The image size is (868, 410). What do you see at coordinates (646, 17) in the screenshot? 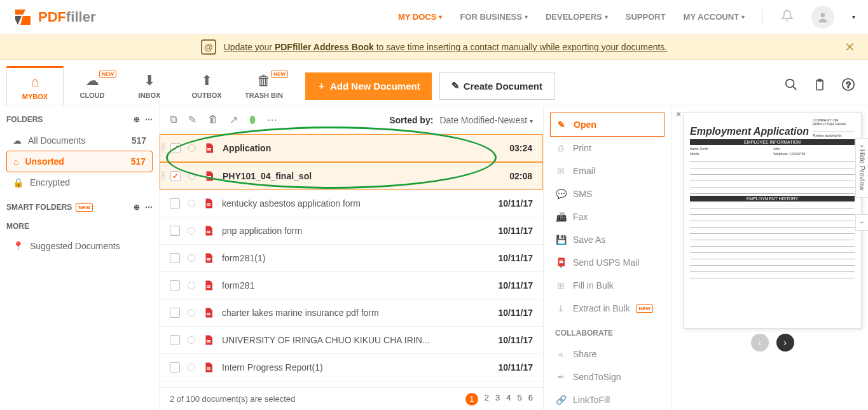
I see `nav-support: SUPPORT` at bounding box center [646, 17].